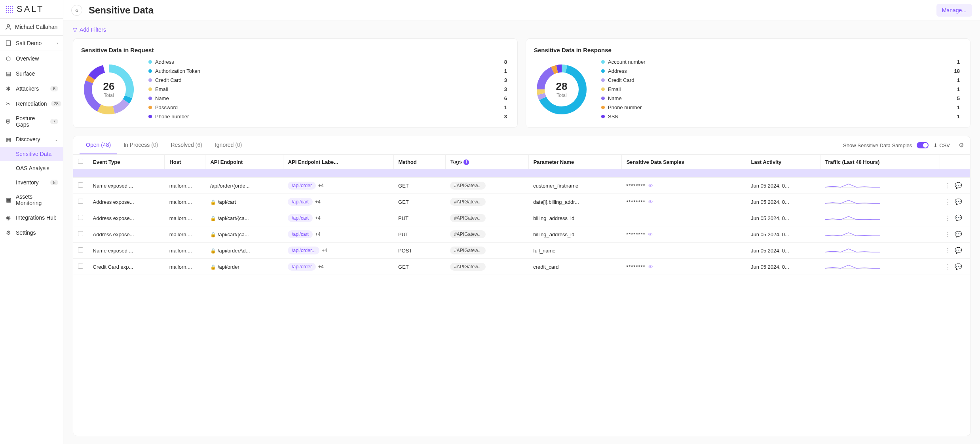 This screenshot has width=980, height=444. I want to click on col-labels: API Endpoint Labe..., so click(338, 162).